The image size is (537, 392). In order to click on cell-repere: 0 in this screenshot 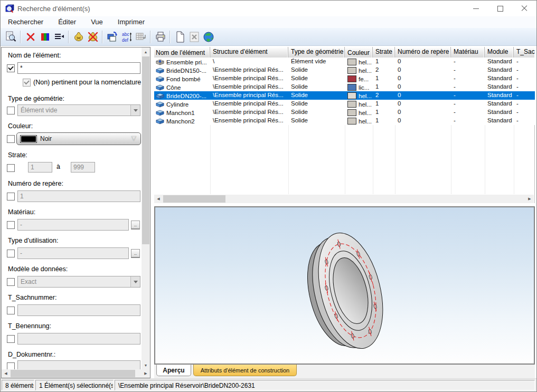, I will do `click(423, 112)`.